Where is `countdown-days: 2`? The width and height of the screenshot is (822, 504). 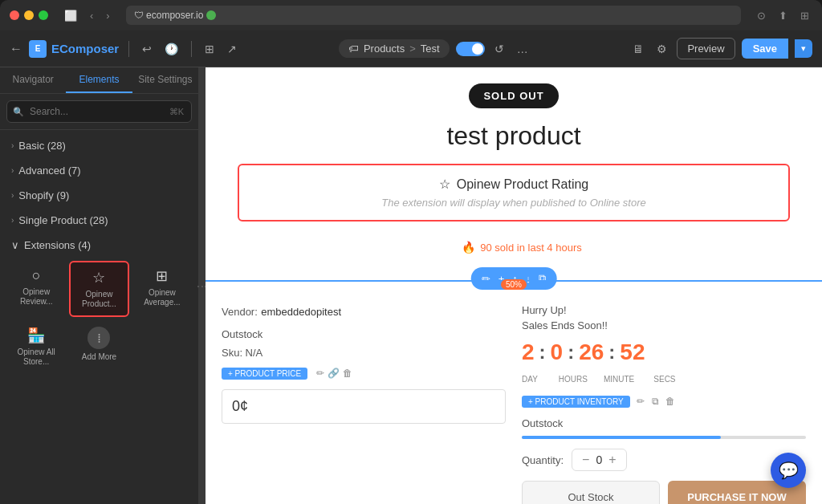 countdown-days: 2 is located at coordinates (528, 352).